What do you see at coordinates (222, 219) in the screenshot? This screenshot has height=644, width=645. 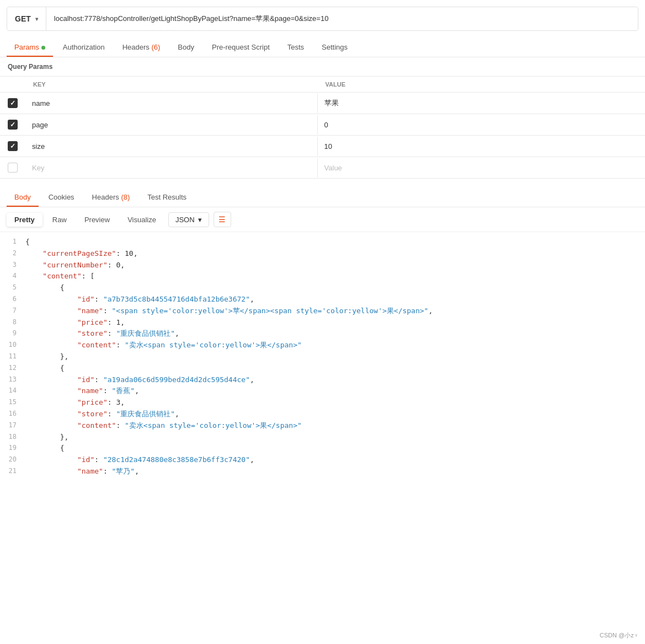 I see `wrap-button: ☰` at bounding box center [222, 219].